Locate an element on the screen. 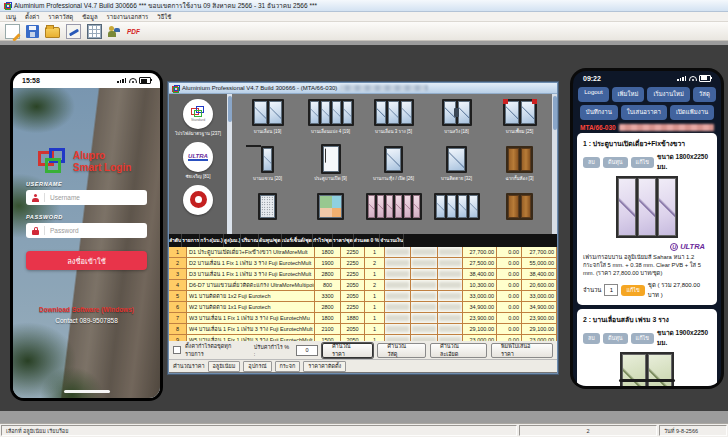  product-category: บานเลื่อน [19] is located at coordinates (268, 120).